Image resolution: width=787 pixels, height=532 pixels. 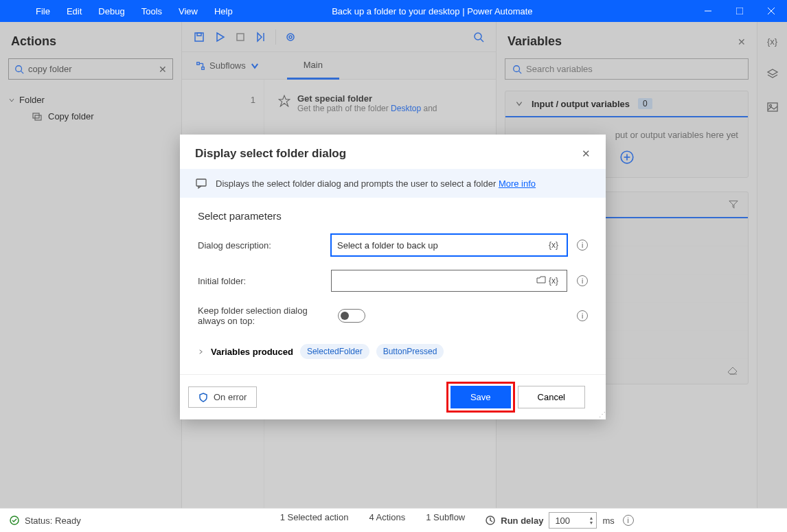 What do you see at coordinates (602, 415) in the screenshot?
I see `resize-grip: ⋰` at bounding box center [602, 415].